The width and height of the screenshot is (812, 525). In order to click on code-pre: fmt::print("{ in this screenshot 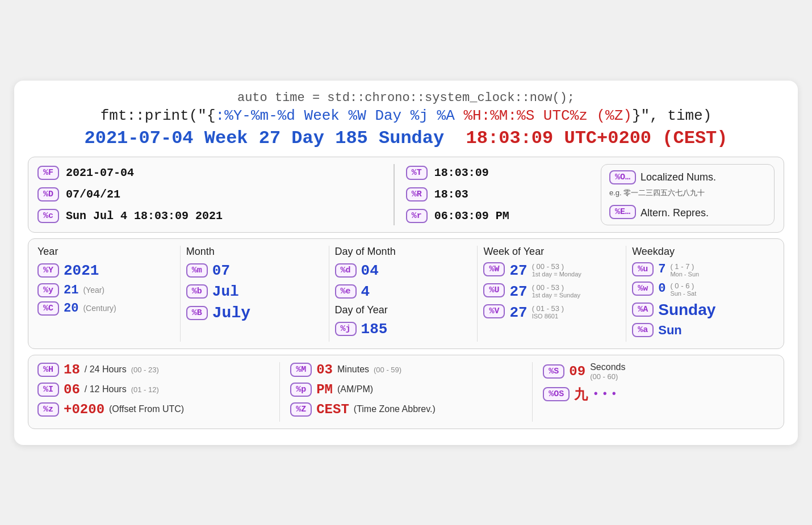, I will do `click(158, 116)`.